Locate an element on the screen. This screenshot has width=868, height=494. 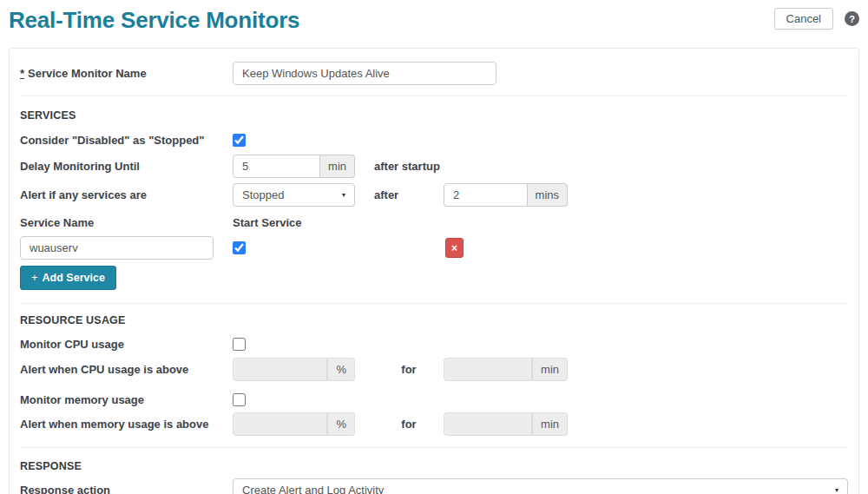
response-action-row: Response action Create Alert and Log Act… is located at coordinates (434, 486).